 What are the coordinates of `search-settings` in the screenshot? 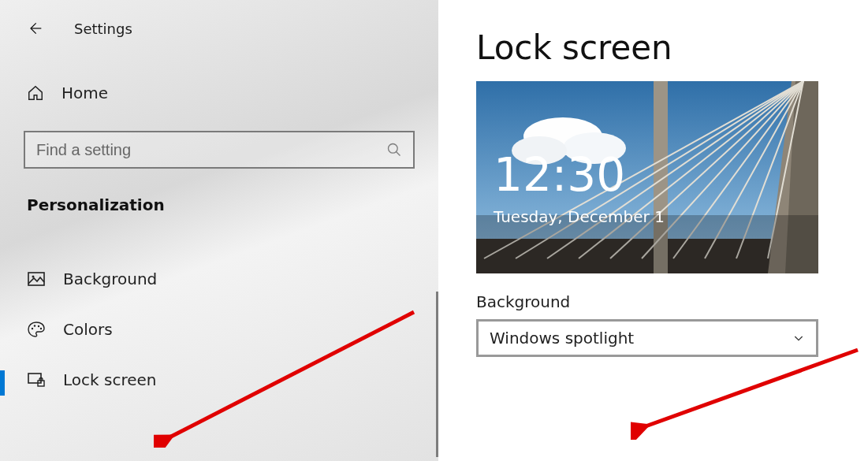 It's located at (219, 150).